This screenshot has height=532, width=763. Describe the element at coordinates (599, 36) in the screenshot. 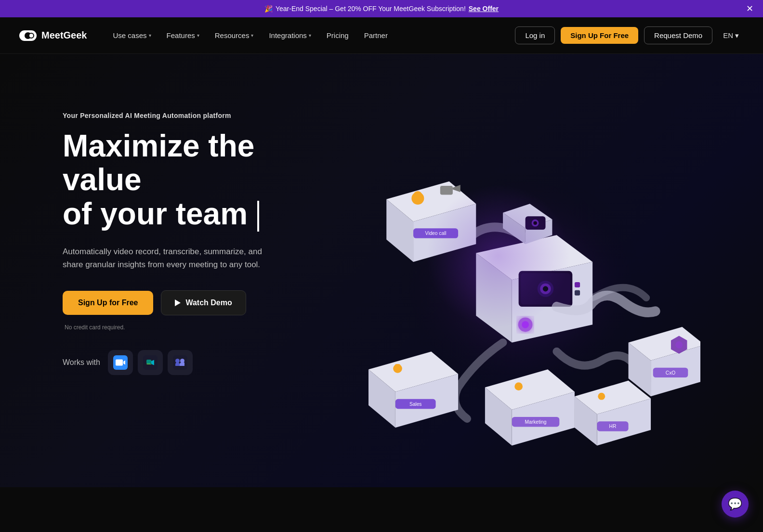

I see `nav-signup-button: Sign Up For Free` at that location.